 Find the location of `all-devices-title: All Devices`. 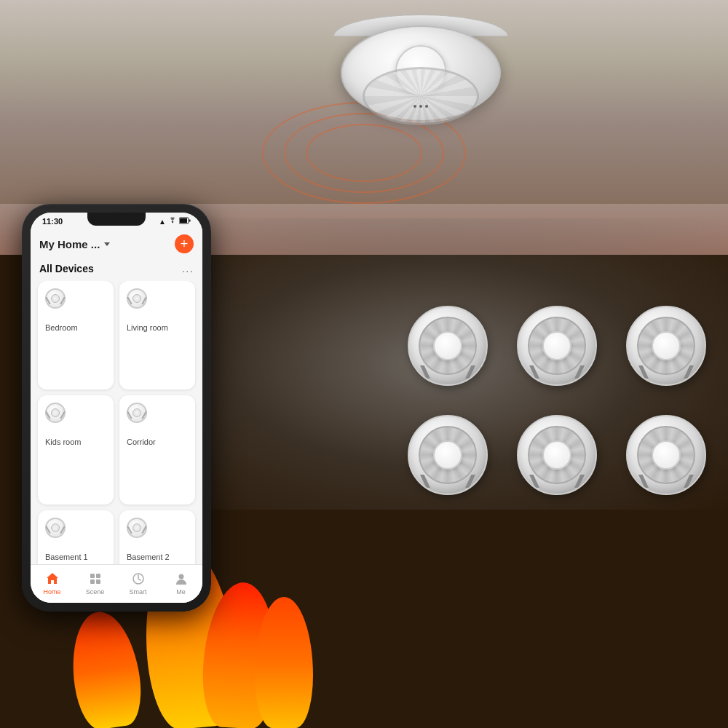

all-devices-title: All Devices is located at coordinates (67, 269).